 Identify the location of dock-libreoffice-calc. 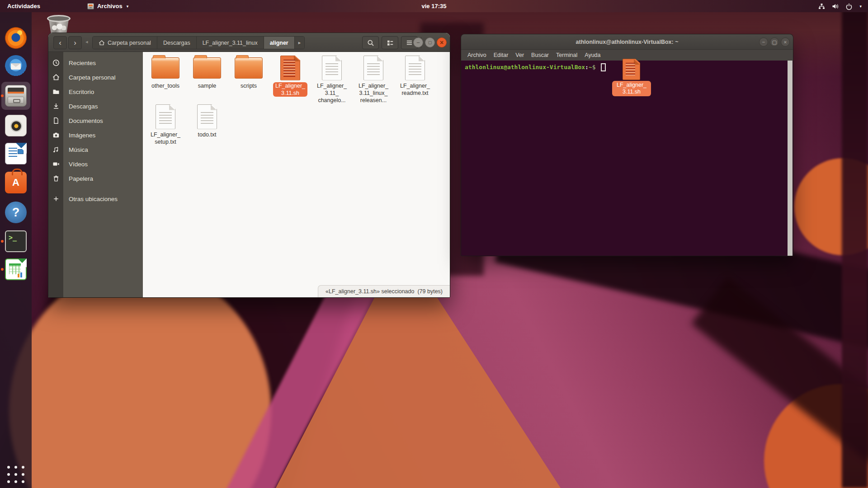
(16, 269).